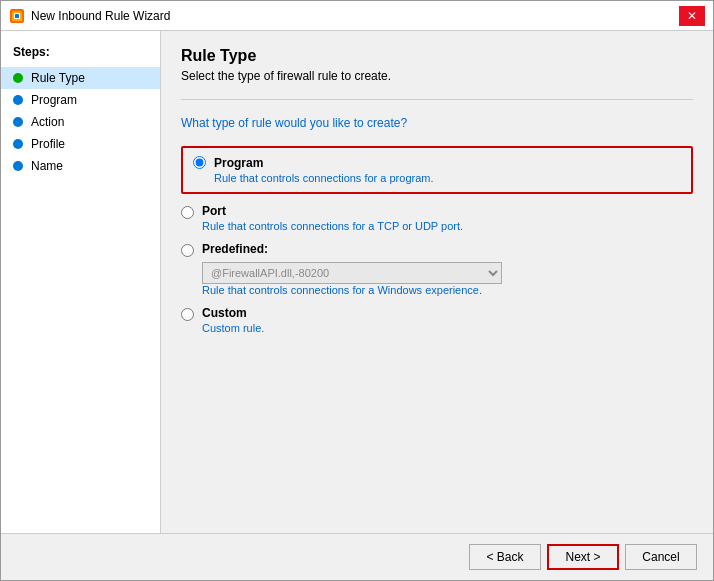 The height and width of the screenshot is (581, 714). Describe the element at coordinates (188, 212) in the screenshot. I see `radio-port` at that location.